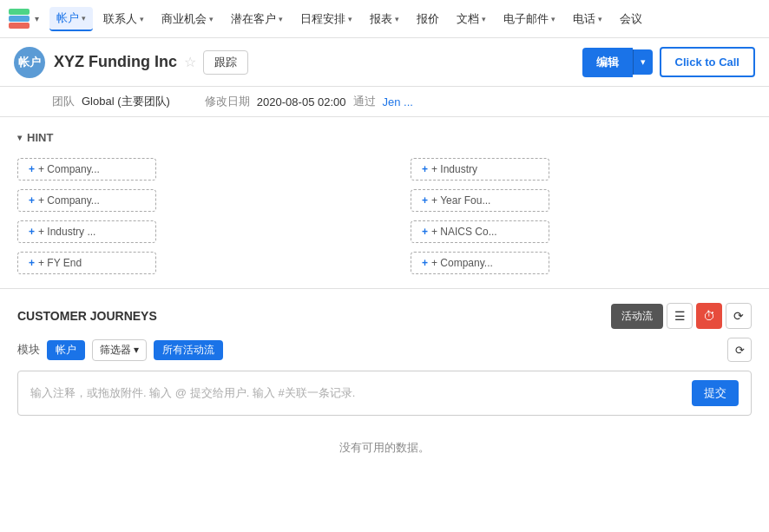  What do you see at coordinates (126, 102) in the screenshot?
I see `team-value: Global (主要团队)` at bounding box center [126, 102].